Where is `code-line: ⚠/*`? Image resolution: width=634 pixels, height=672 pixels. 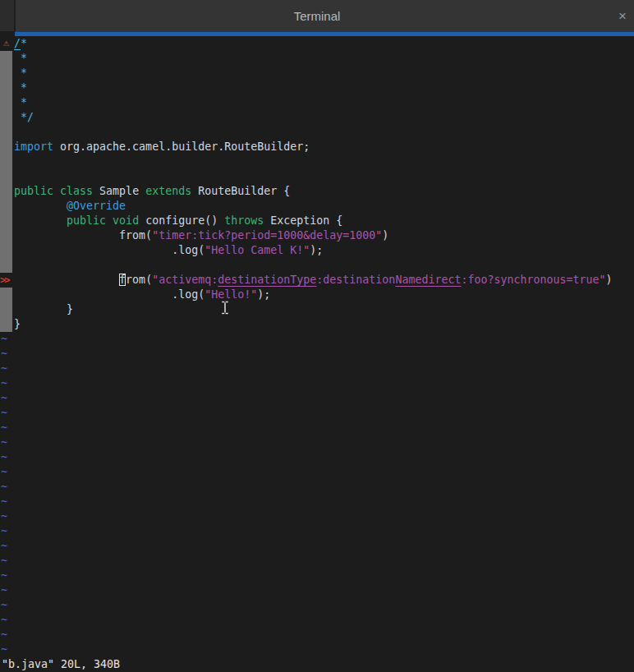 code-line: ⚠/* is located at coordinates (317, 44).